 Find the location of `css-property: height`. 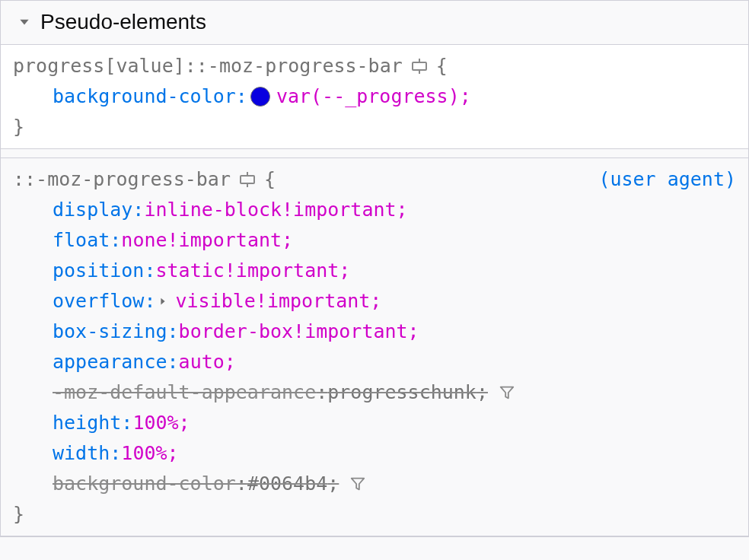

css-property: height is located at coordinates (87, 423).